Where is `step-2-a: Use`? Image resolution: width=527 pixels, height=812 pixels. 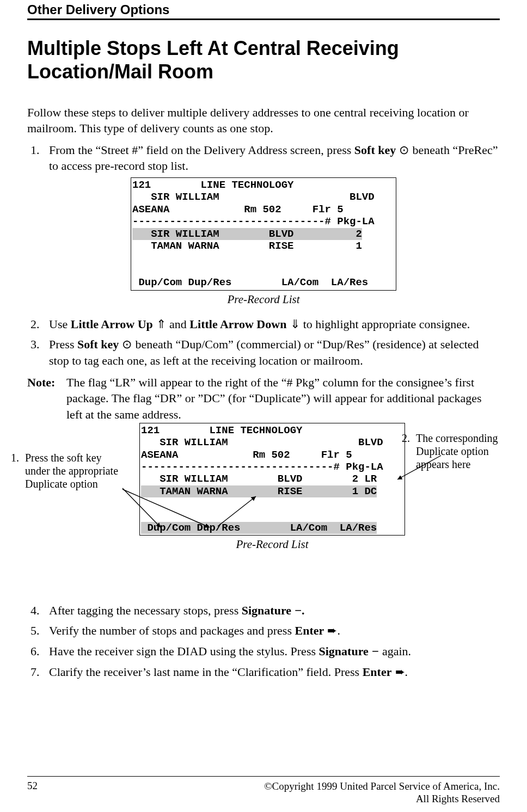 step-2-a: Use is located at coordinates (60, 324).